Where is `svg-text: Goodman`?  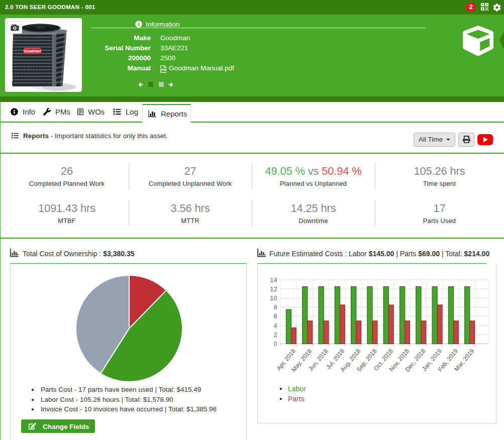 svg-text: Goodman is located at coordinates (33, 51).